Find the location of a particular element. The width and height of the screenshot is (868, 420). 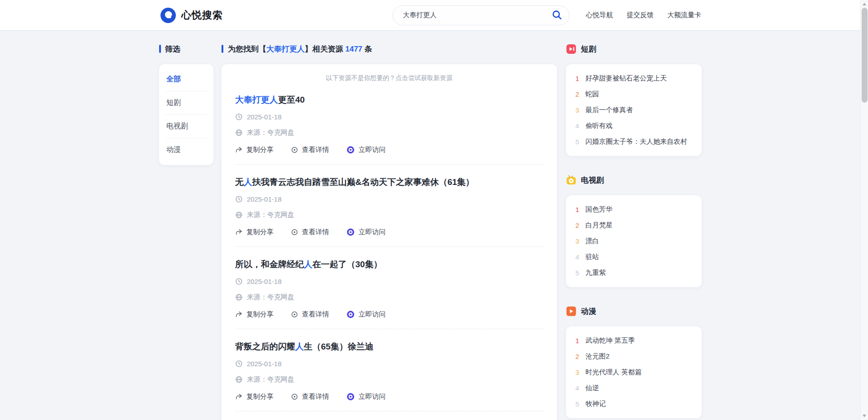

ranking-item: 1武动乾坤 第五季 is located at coordinates (634, 341).